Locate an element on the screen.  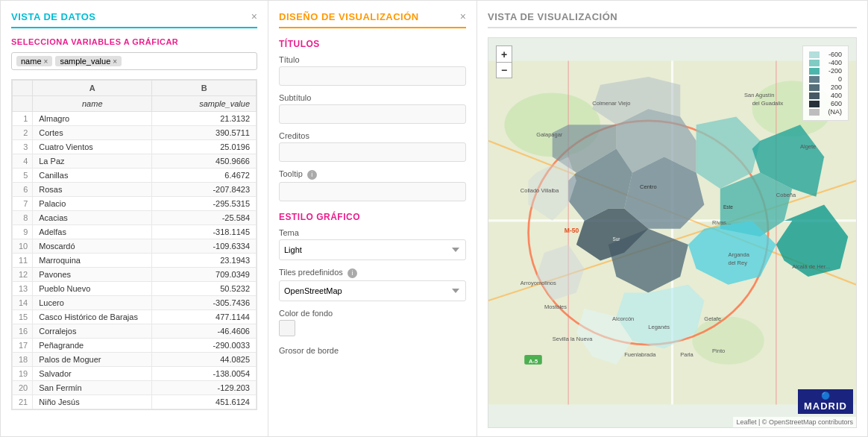
tiles-info-icon: i is located at coordinates (352, 273).